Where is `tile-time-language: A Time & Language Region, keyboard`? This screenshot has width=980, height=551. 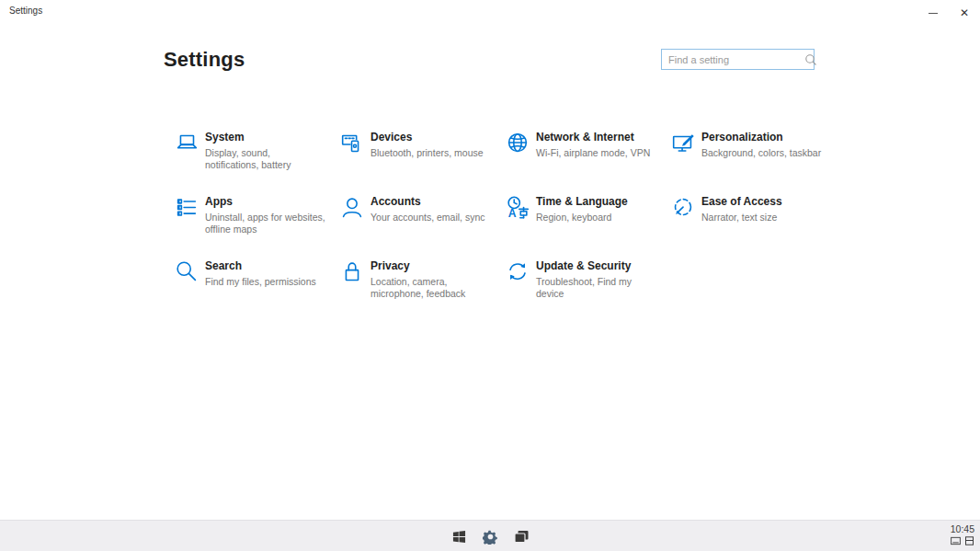
tile-time-language: A Time & Language Region, keyboard is located at coordinates (587, 224).